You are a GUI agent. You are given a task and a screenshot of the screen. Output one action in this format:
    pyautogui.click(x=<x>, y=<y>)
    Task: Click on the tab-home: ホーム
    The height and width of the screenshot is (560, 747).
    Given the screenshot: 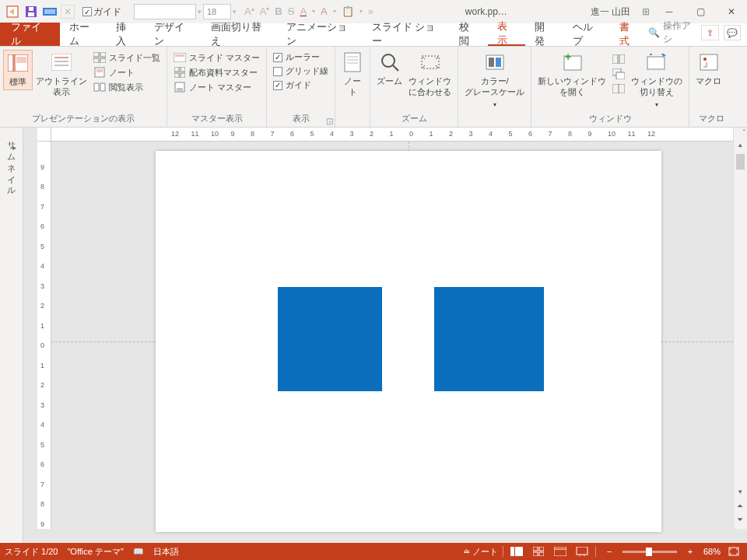 What is the action you would take?
    pyautogui.click(x=84, y=34)
    